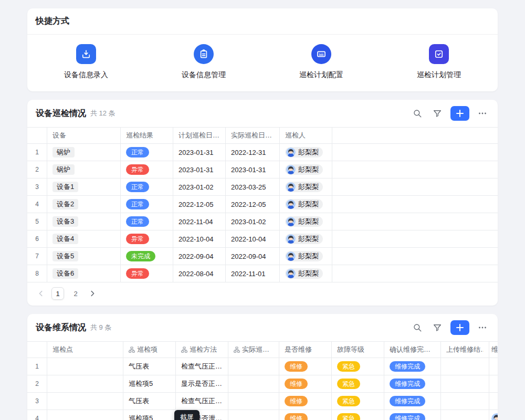 The width and height of the screenshot is (525, 420). I want to click on device-cell: 设备4, so click(84, 239).